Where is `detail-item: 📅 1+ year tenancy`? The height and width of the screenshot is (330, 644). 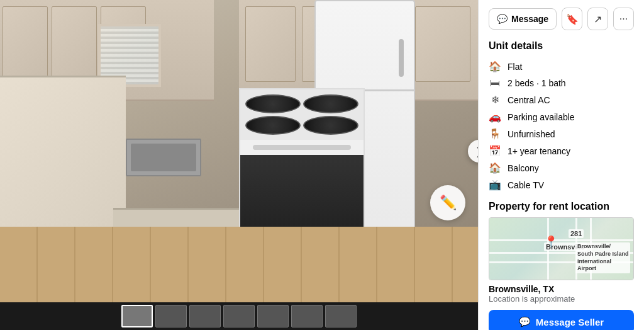 detail-item: 📅 1+ year tenancy is located at coordinates (561, 151).